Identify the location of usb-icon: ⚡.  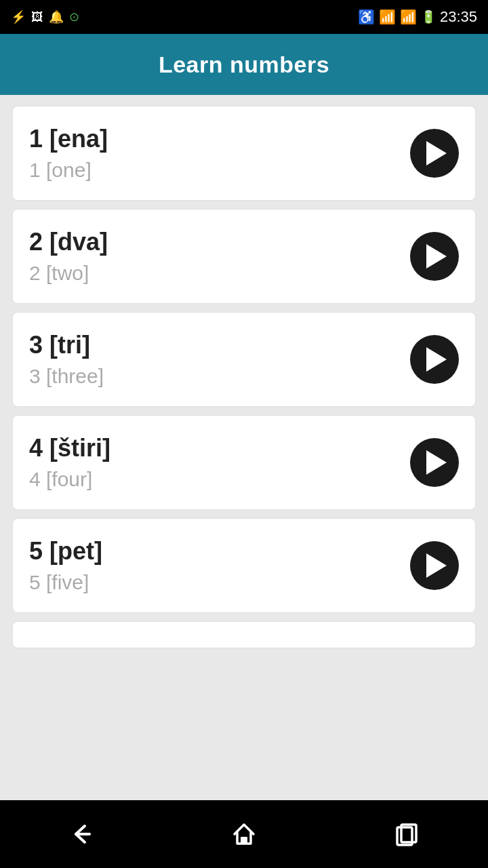
(18, 17).